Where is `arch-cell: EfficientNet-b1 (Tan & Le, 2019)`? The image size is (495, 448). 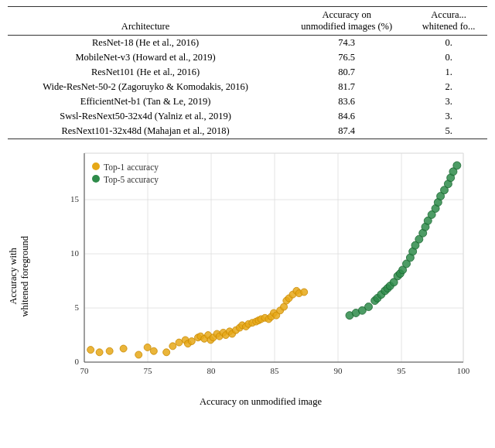 arch-cell: EfficientNet-b1 (Tan & Le, 2019) is located at coordinates (145, 102).